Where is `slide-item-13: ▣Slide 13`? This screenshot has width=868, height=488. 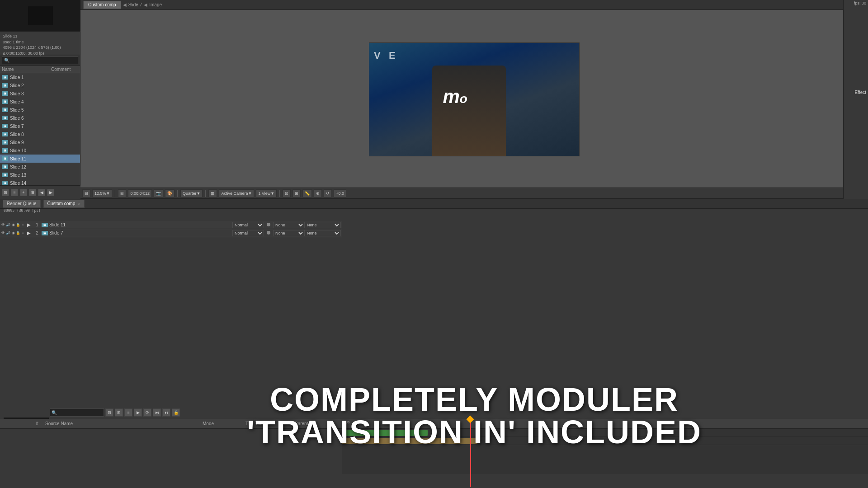
slide-item-13: ▣Slide 13 is located at coordinates (40, 175).